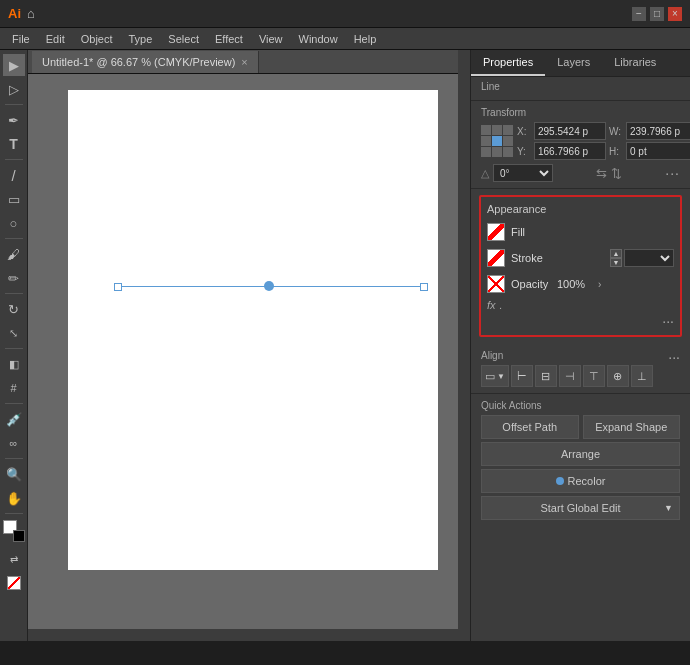 This screenshot has width=690, height=665. Describe the element at coordinates (672, 173) in the screenshot. I see `transform-dots-menu: ···` at that location.